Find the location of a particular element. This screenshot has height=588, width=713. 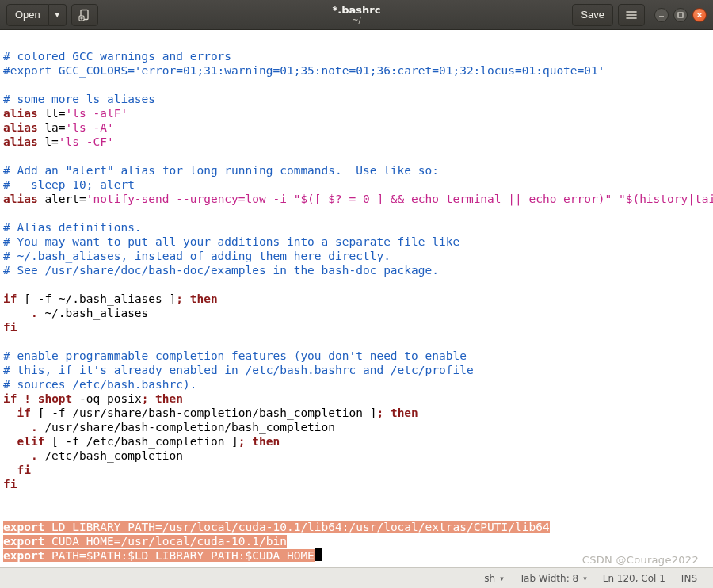

code-text: LD_LIBRARY_PATH=/usr/local/cuda-10.1/lib… is located at coordinates (296, 527).